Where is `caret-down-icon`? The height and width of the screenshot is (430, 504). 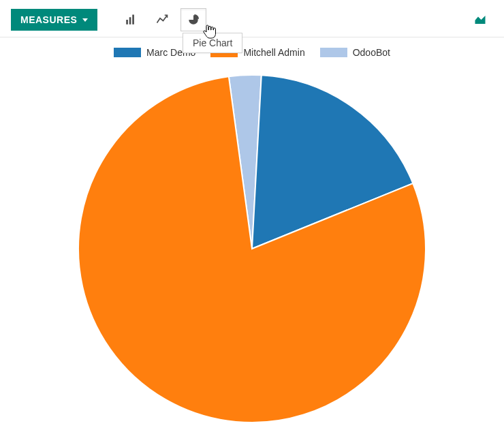 caret-down-icon is located at coordinates (85, 20).